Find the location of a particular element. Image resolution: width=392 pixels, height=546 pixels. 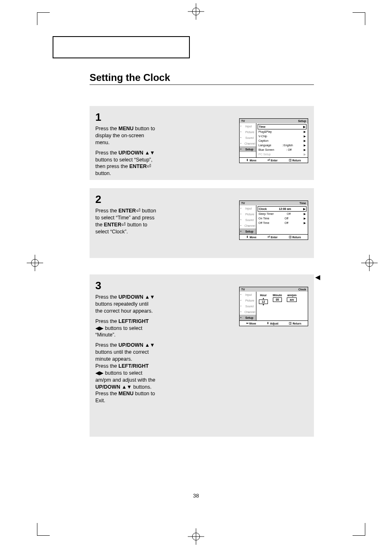

step-block-2: 2 Press the ENTER⏎ button to select “Tim… is located at coordinates (202, 223).